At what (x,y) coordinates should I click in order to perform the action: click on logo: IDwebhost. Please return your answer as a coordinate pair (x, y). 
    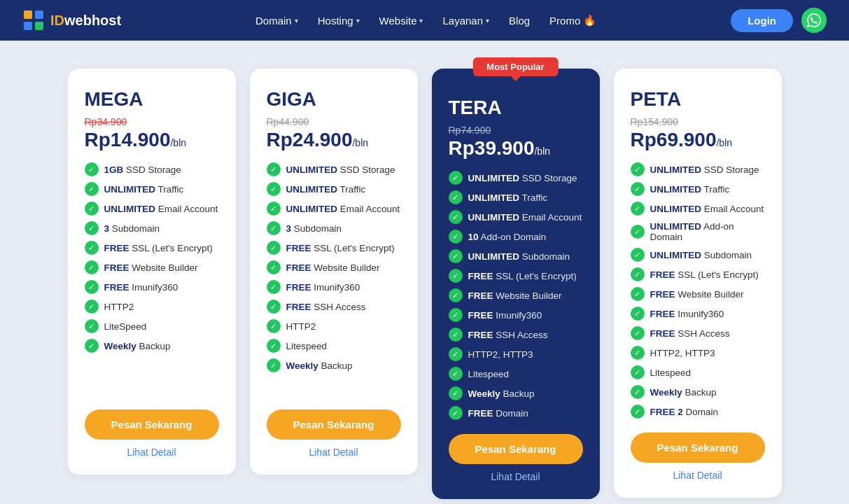
    Looking at the image, I should click on (71, 20).